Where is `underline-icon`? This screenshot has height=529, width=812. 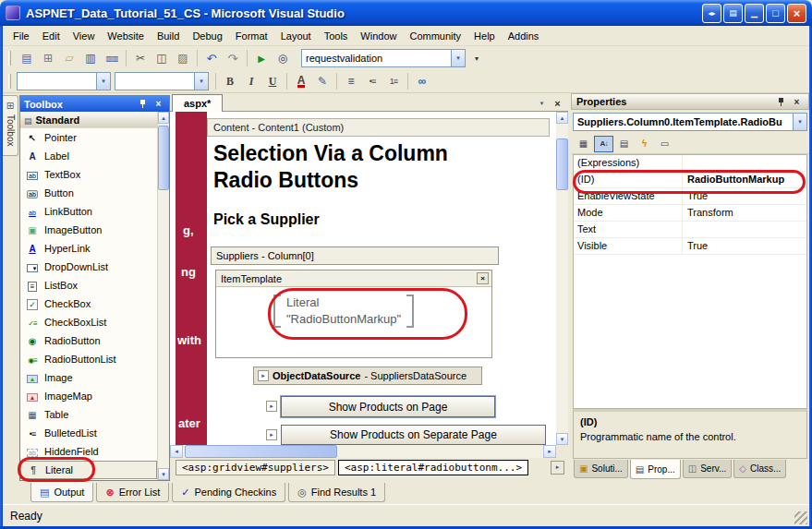
underline-icon is located at coordinates (273, 81).